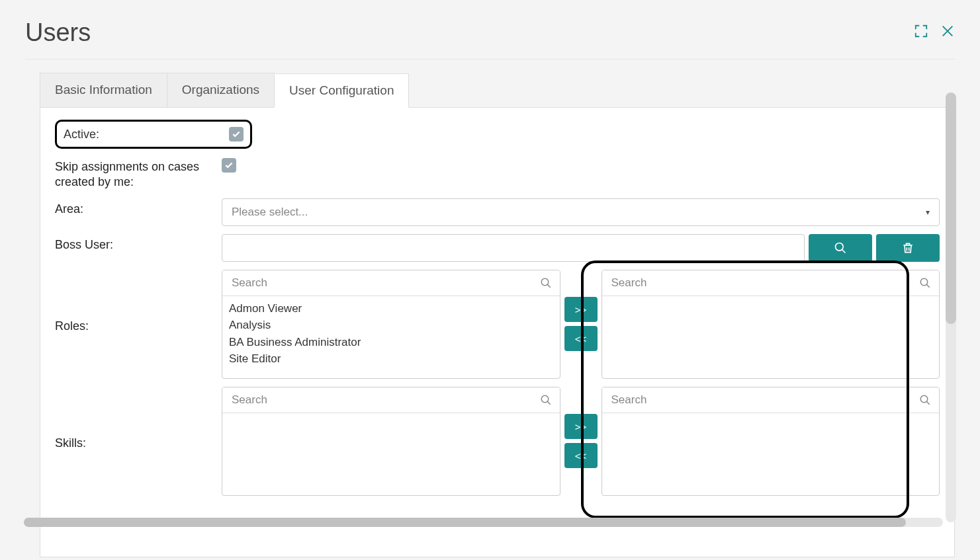 This screenshot has width=980, height=560. Describe the element at coordinates (581, 309) in the screenshot. I see `roles-add-button: >>` at that location.